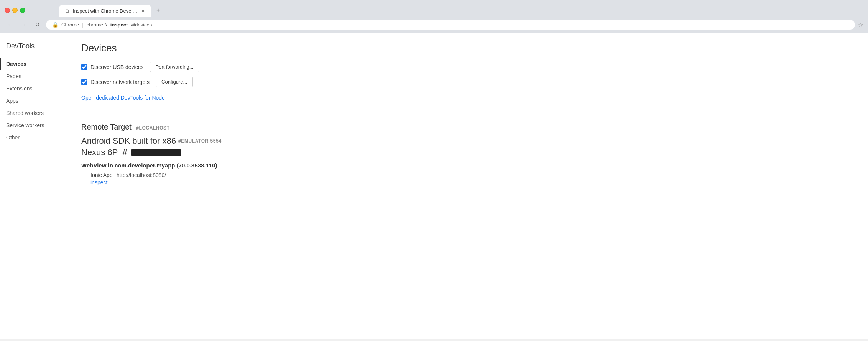  I want to click on divider, so click(469, 116).